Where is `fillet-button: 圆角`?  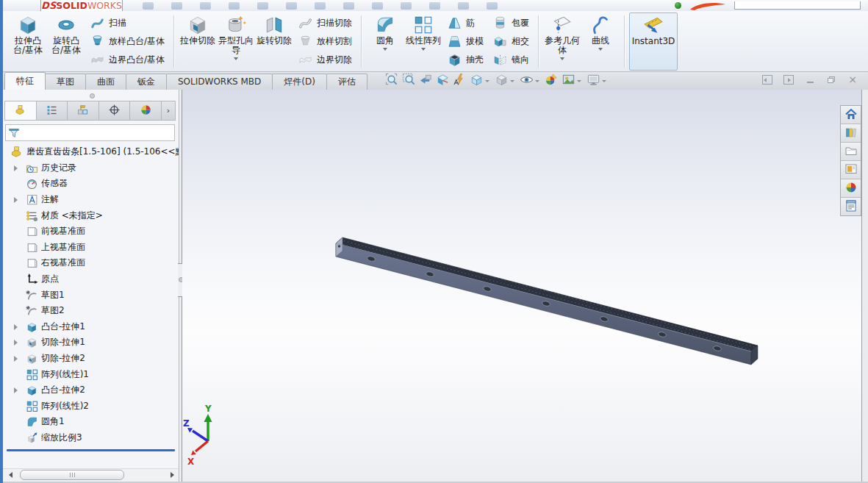
fillet-button: 圆角 is located at coordinates (385, 41).